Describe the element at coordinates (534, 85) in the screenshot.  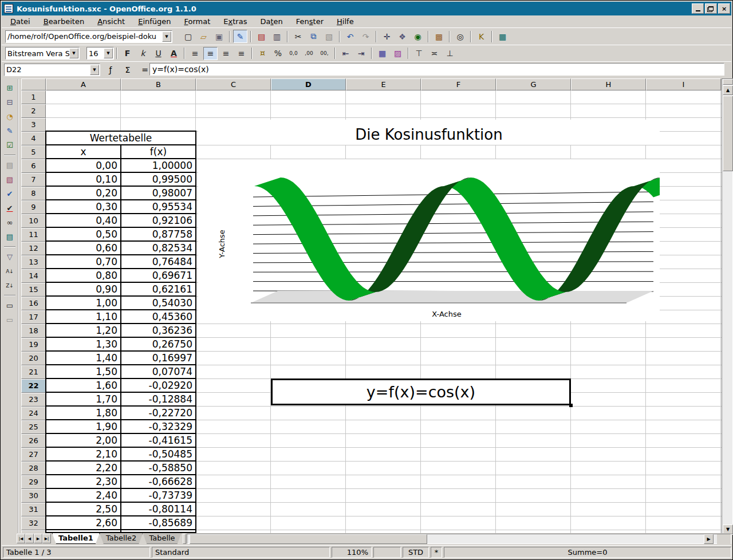
I see `column-header-G: G` at that location.